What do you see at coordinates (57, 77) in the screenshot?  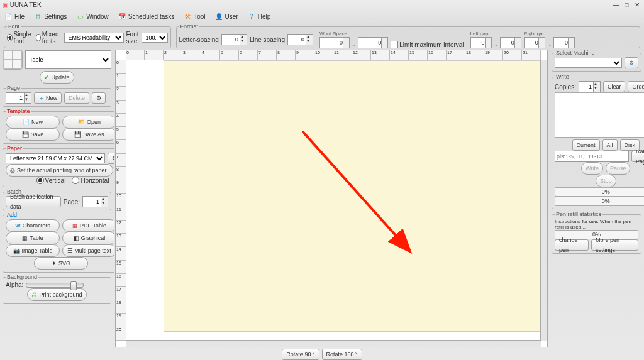 I see `update-button: ✔Update` at bounding box center [57, 77].